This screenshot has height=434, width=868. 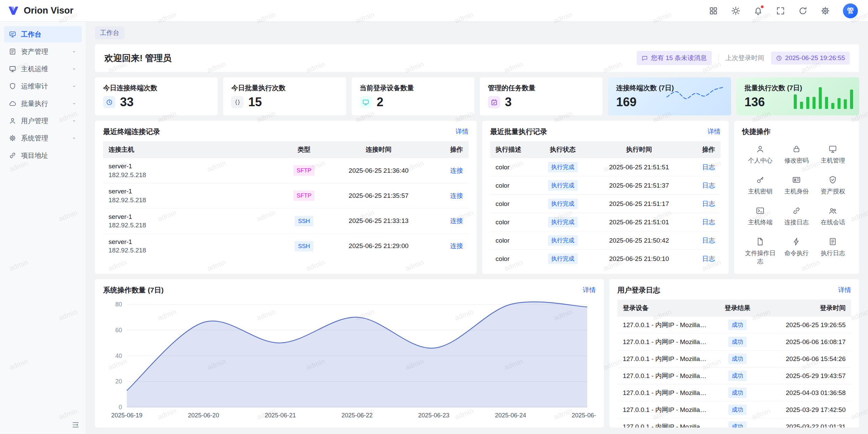 What do you see at coordinates (850, 11) in the screenshot?
I see `user-avatar: 管` at bounding box center [850, 11].